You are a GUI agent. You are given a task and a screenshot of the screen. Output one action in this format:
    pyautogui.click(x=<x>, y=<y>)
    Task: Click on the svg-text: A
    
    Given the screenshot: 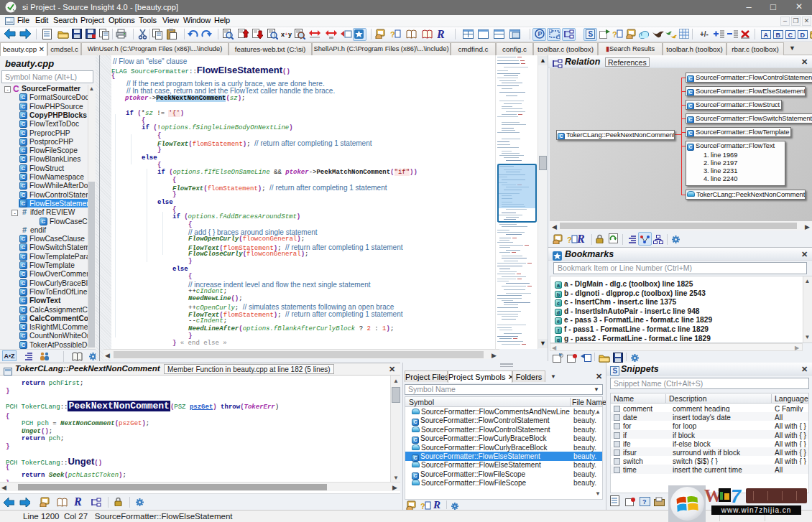 What is the action you would take?
    pyautogui.click(x=766, y=35)
    